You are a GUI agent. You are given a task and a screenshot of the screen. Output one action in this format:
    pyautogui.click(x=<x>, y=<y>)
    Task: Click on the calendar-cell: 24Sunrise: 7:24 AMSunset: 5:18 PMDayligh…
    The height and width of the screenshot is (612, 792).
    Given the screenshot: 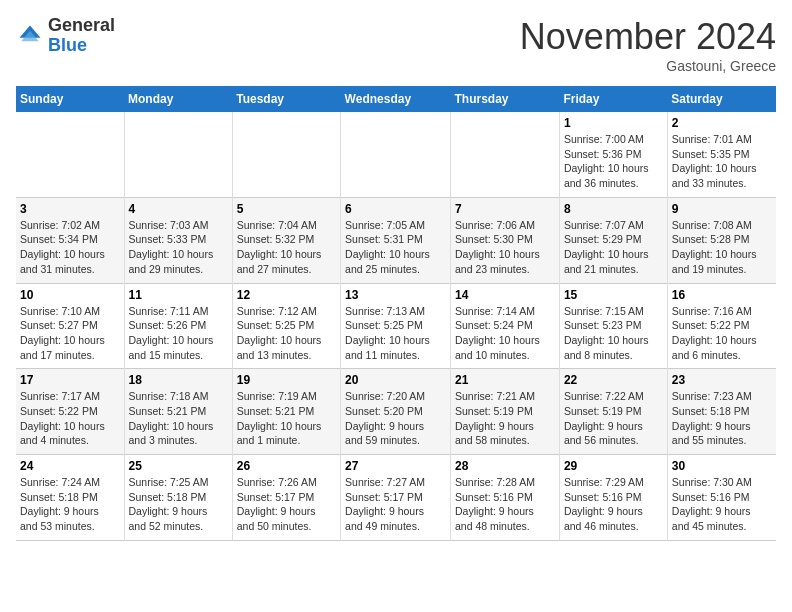 What is the action you would take?
    pyautogui.click(x=70, y=498)
    